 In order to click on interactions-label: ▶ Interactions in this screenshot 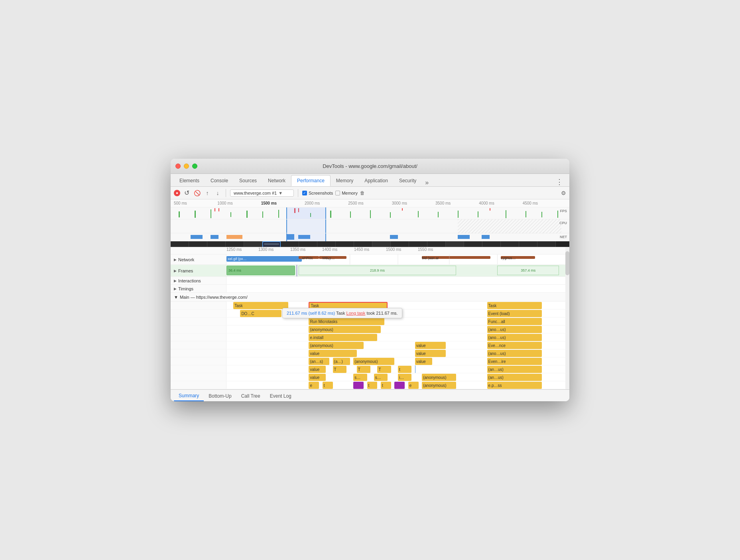, I will do `click(199, 281)`.